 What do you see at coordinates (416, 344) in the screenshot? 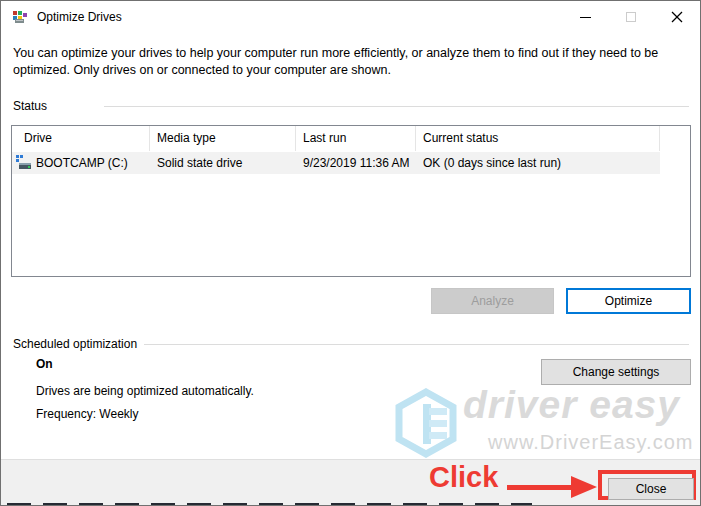
I see `scheduled-group-line` at bounding box center [416, 344].